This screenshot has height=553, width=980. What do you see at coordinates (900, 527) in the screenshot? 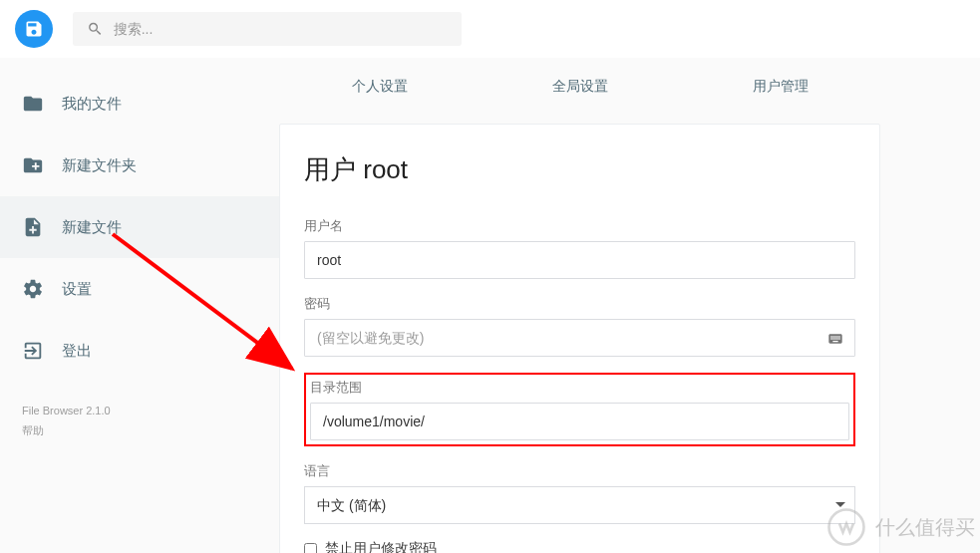
I see `watermark: 什么值得买` at bounding box center [900, 527].